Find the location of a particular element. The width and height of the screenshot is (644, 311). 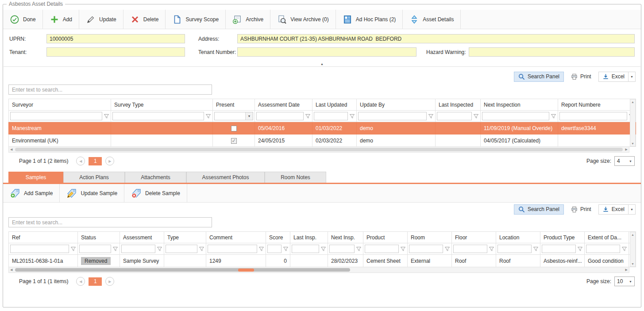

surveys-print-button: Print is located at coordinates (581, 77).